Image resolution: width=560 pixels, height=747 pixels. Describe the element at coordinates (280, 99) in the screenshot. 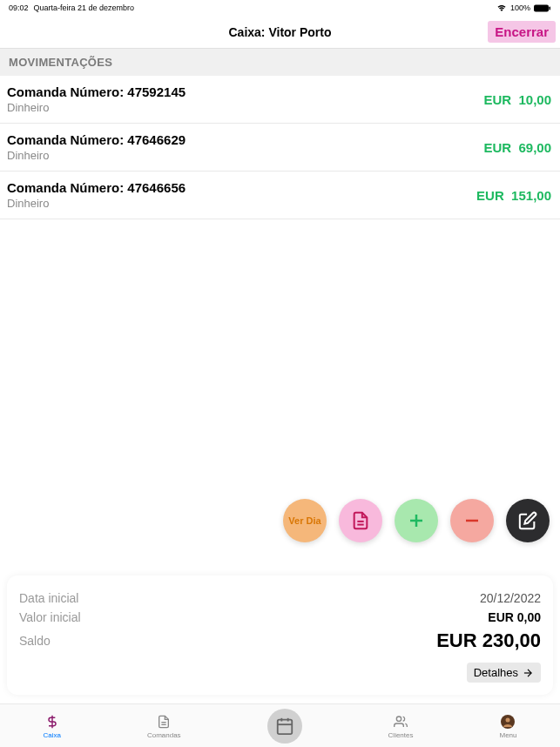

I see `transaction-row: Comanda Número: 47592145 Dinheiro EUR 10…` at that location.